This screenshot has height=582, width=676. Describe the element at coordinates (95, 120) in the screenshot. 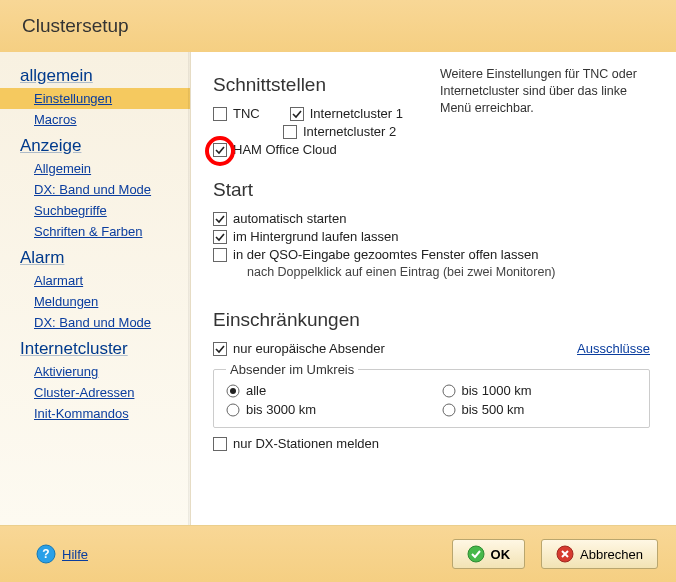

I see `sidebar-item-macros: Macros` at that location.